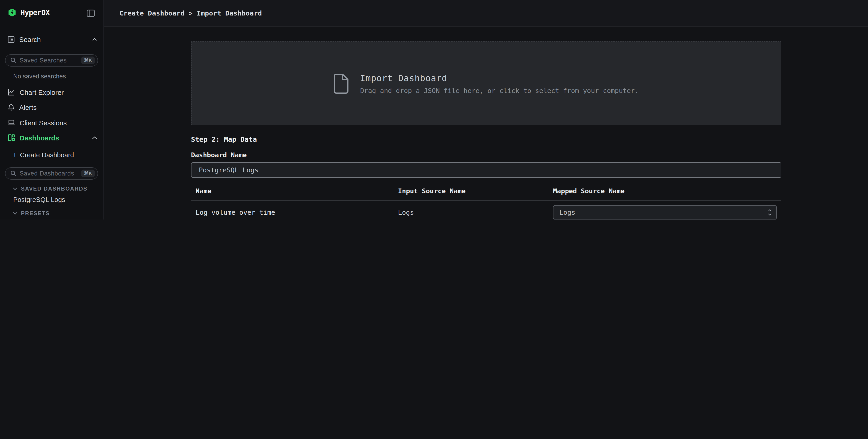 The image size is (868, 439). What do you see at coordinates (43, 155) in the screenshot?
I see `create-dashboard-button: + Create Dashboard` at bounding box center [43, 155].